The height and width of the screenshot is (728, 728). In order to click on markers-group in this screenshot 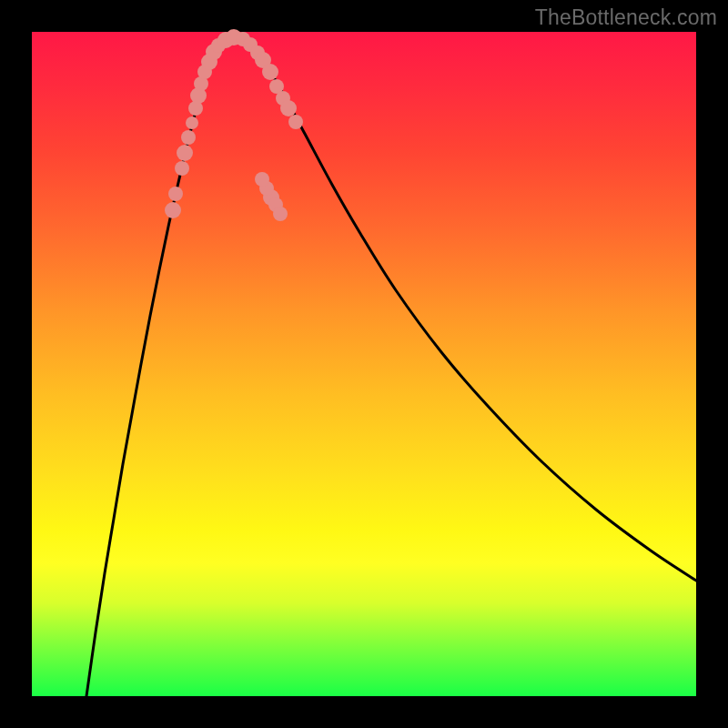, I will do `click(234, 126)`.